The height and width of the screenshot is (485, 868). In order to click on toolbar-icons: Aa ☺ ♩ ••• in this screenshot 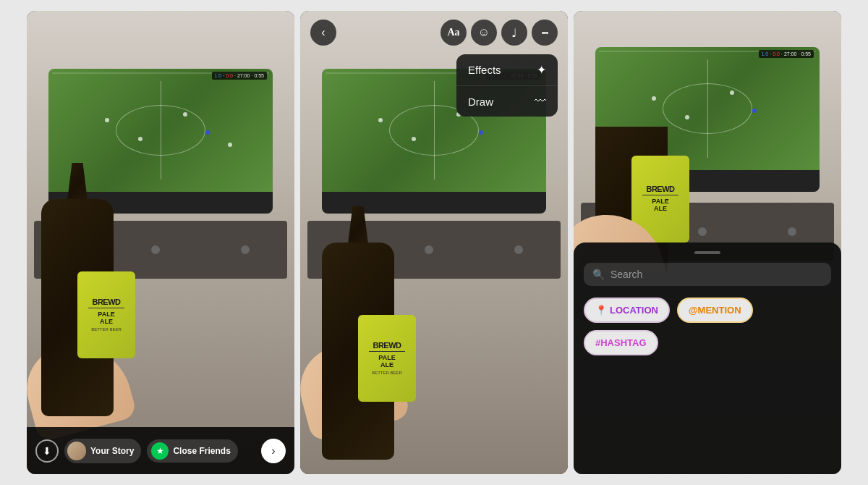, I will do `click(499, 33)`.